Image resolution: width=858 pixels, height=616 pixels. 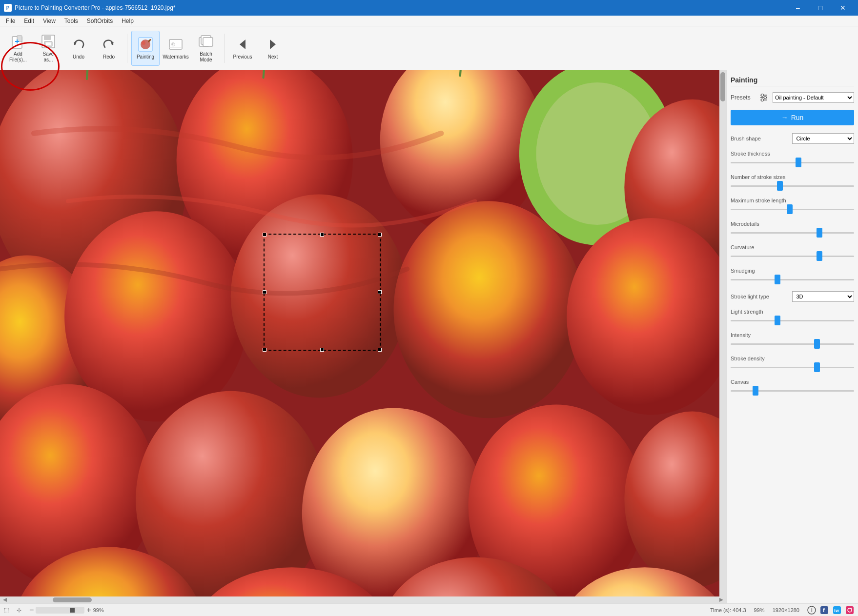 I want to click on vscroll-thumb, so click(x=723, y=87).